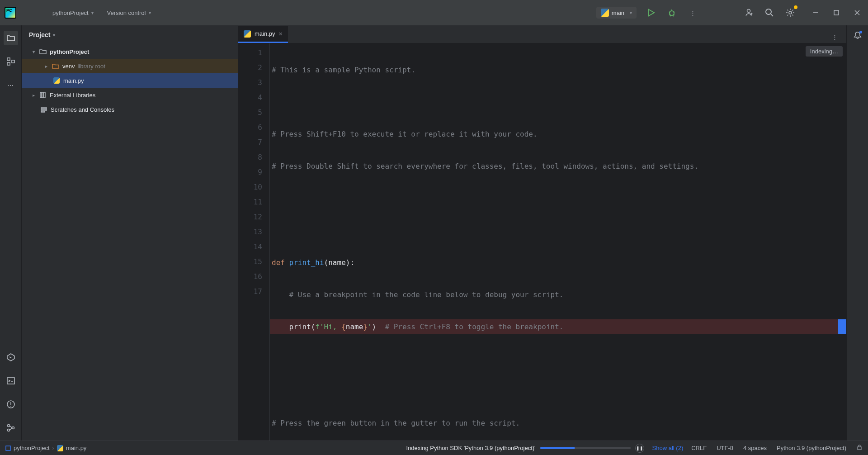  I want to click on editor-more-button: ⋮, so click(835, 37).